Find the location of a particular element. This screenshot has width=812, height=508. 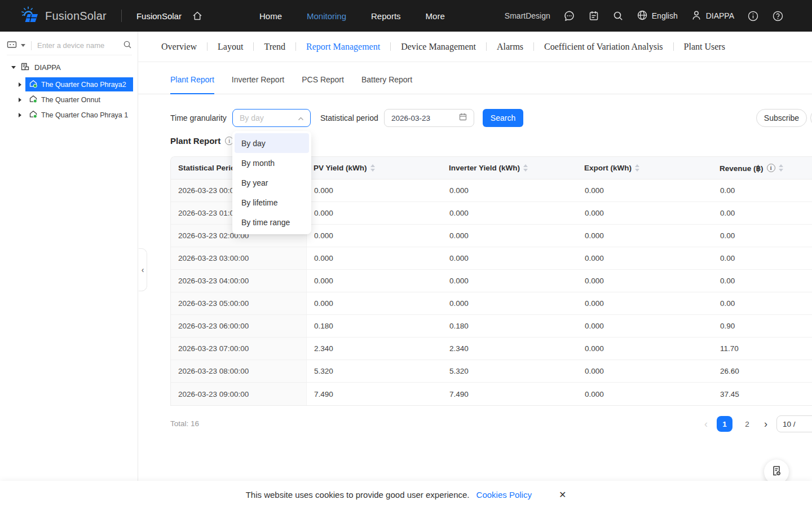

table-row: 2026-03-23 05:00:00 0.000 0.000 0.000 0.… is located at coordinates (492, 304).